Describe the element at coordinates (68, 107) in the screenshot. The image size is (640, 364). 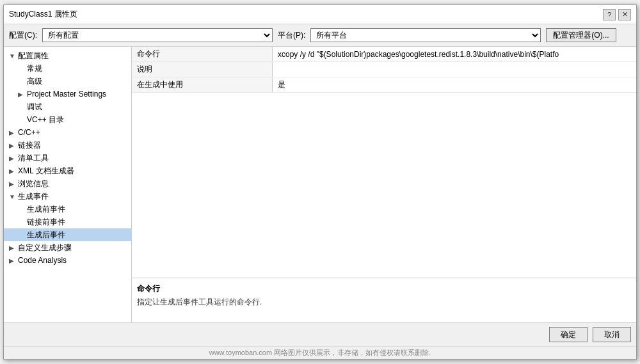
I see `tree-item-debug: 调试` at that location.